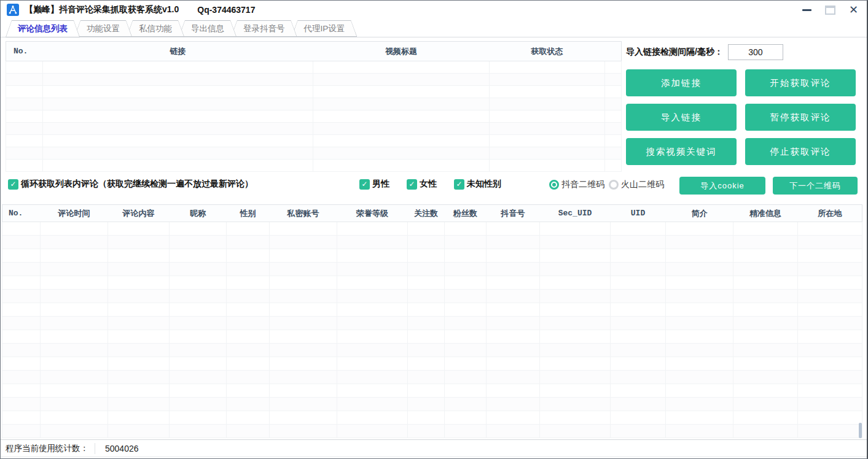 The image size is (868, 459). Describe the element at coordinates (47, 449) in the screenshot. I see `usage-count-label: 程序当前使用统计数：` at that location.